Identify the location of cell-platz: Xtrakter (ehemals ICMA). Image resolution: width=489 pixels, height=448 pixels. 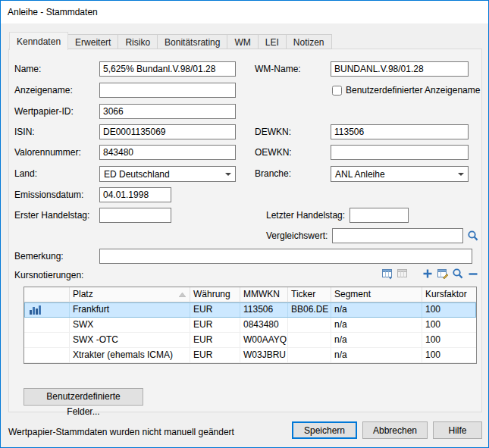
(130, 356).